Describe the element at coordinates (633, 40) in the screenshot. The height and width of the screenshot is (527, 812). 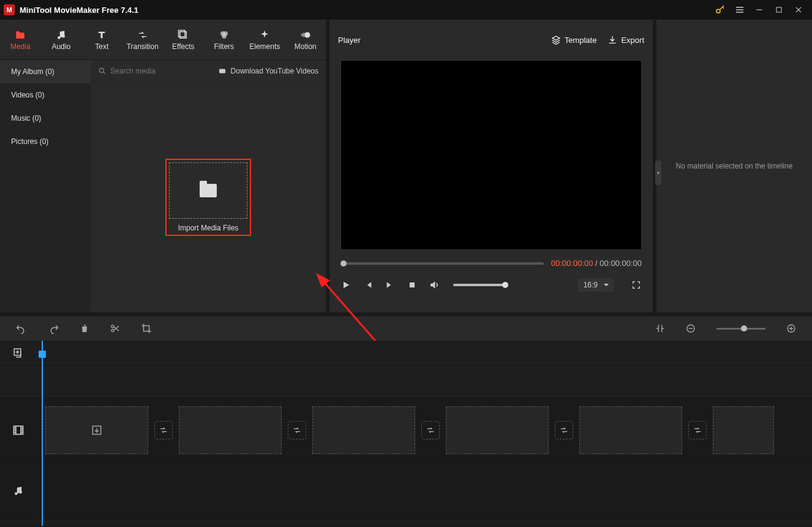
I see `export-label: Export` at that location.